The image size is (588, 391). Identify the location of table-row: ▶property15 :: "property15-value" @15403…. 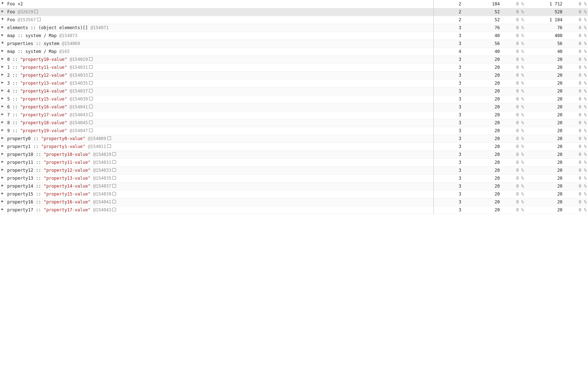
(294, 194).